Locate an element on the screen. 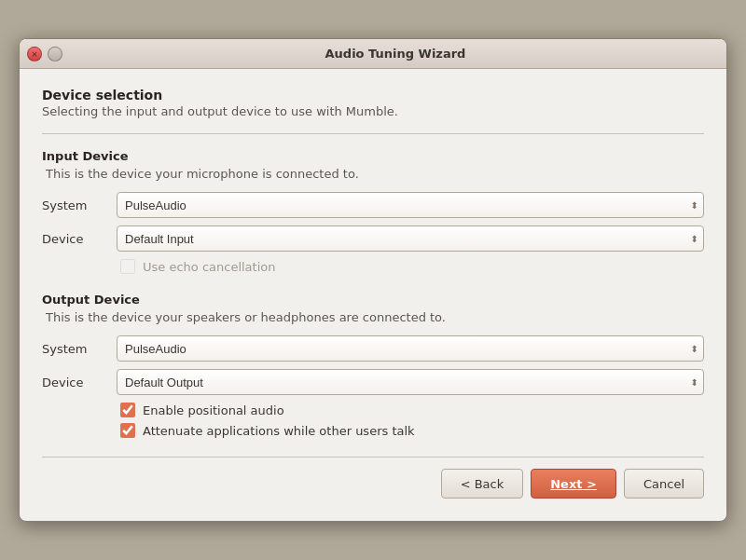 The width and height of the screenshot is (746, 560). close-button: × is located at coordinates (35, 54).